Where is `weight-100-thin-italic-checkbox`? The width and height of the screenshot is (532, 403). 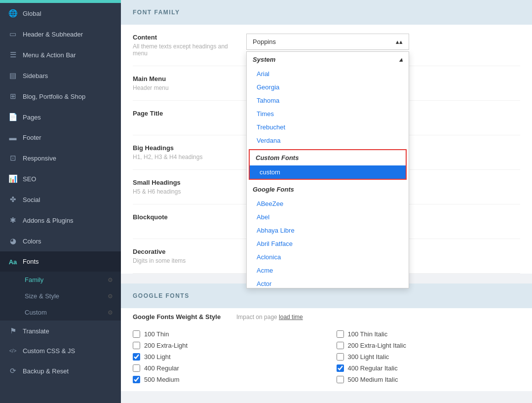 weight-100-thin-italic-checkbox is located at coordinates (341, 334).